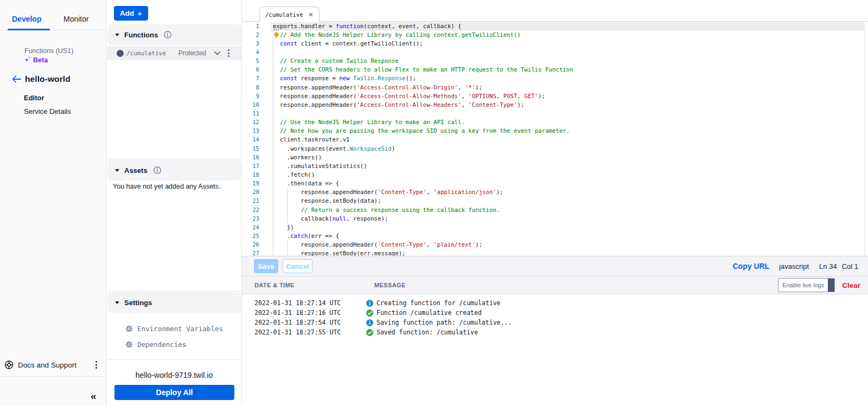  What do you see at coordinates (336, 61) in the screenshot?
I see `code-text: // Create a custom Twilio Response` at bounding box center [336, 61].